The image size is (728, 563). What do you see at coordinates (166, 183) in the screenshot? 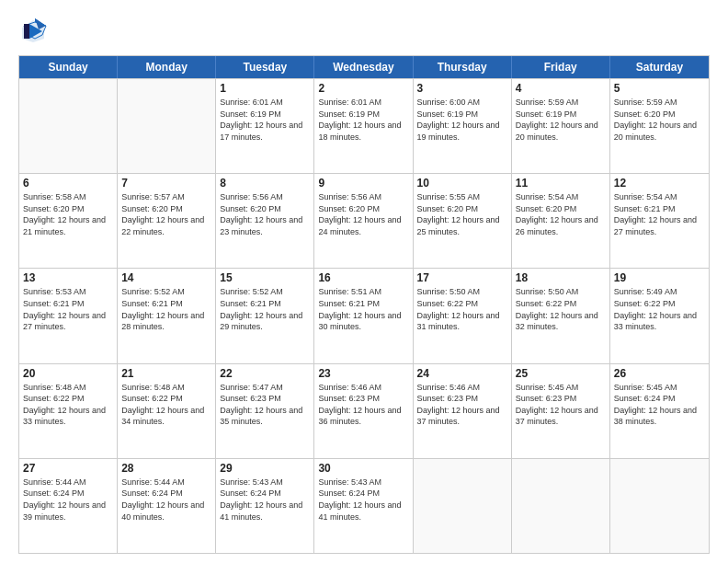
I see `day-number: 7` at bounding box center [166, 183].